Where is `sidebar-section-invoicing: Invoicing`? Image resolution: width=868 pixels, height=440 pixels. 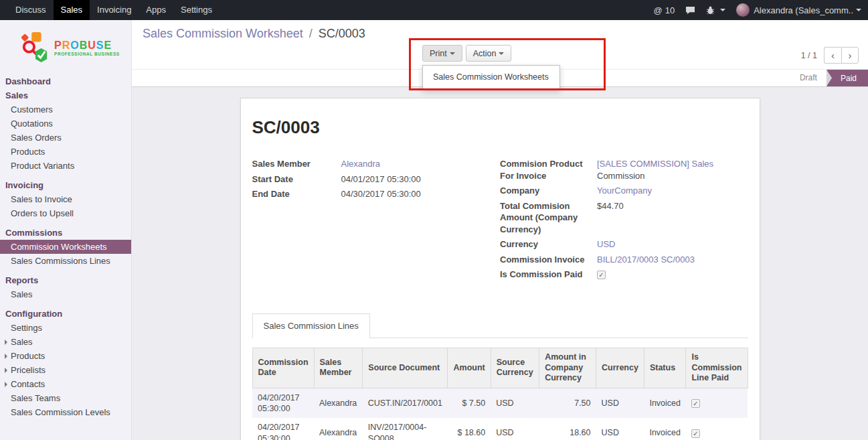
sidebar-section-invoicing: Invoicing is located at coordinates (66, 185).